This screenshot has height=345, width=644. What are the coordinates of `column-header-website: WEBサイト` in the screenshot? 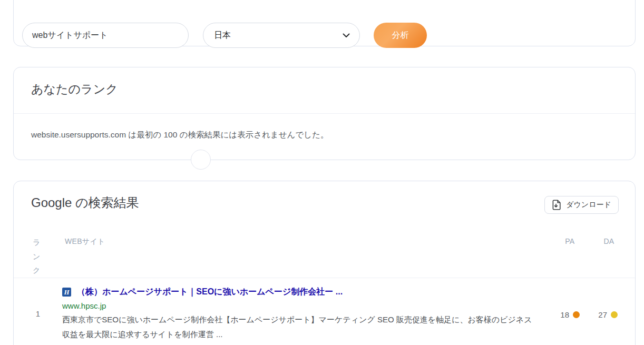 It's located at (85, 242).